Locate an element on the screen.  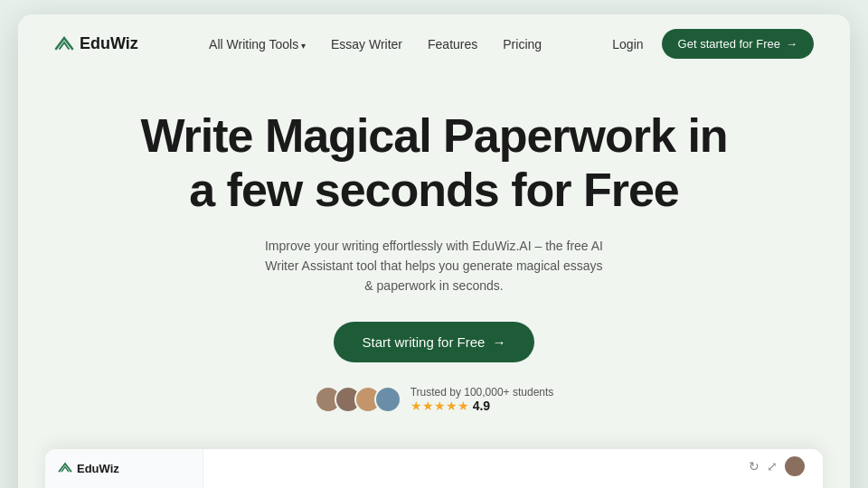
nav-item-features: Features is located at coordinates (452, 44).